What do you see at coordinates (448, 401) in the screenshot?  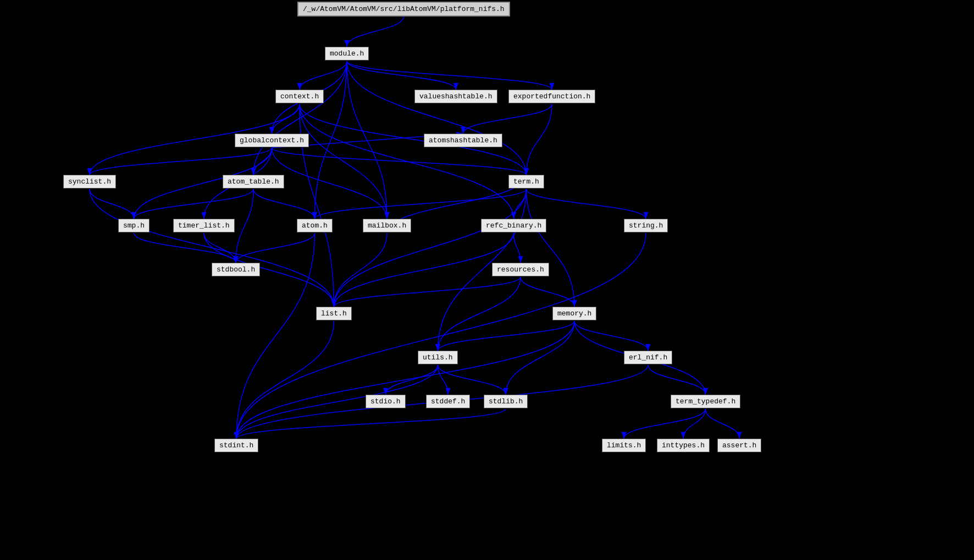 I see `node-stddef: stddef.h` at bounding box center [448, 401].